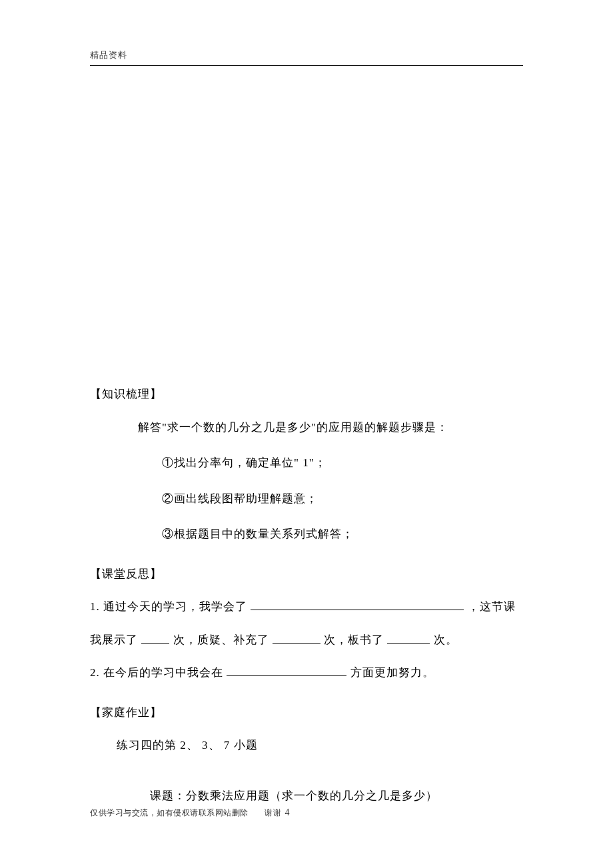  What do you see at coordinates (306, 745) in the screenshot?
I see `homework-text: 练习四的第 2、 3、 7 小题` at bounding box center [306, 745].